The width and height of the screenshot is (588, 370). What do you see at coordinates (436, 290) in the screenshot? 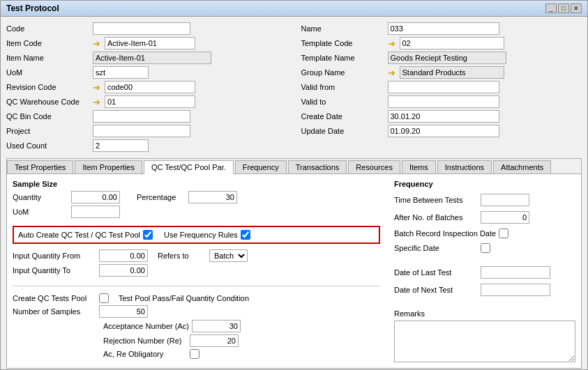
I see `date-next-test-label: Date of Next Test` at bounding box center [436, 290].